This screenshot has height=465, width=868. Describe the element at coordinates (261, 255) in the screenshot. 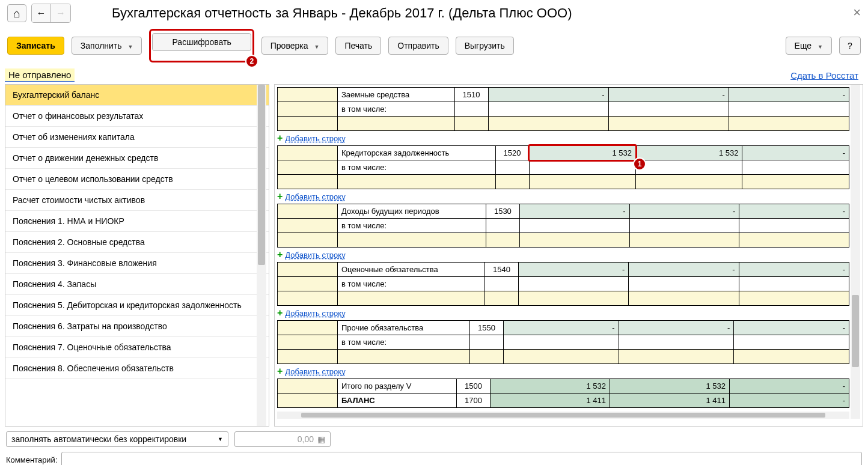

I see `sidebar-scrollbar` at that location.